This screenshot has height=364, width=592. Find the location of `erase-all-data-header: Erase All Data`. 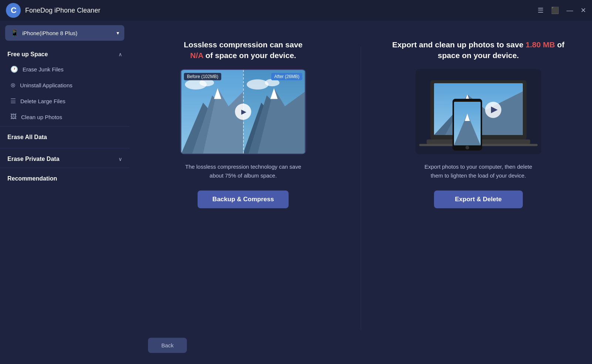

erase-all-data-header: Erase All Data is located at coordinates (65, 137).